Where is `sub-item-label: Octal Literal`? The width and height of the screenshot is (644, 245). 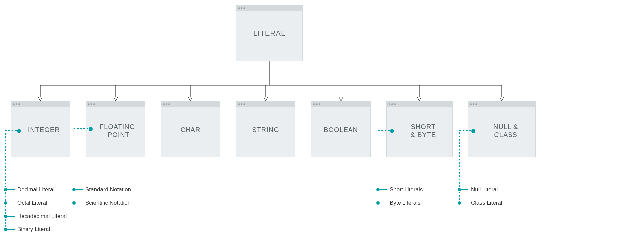
sub-item-label: Octal Literal is located at coordinates (32, 203).